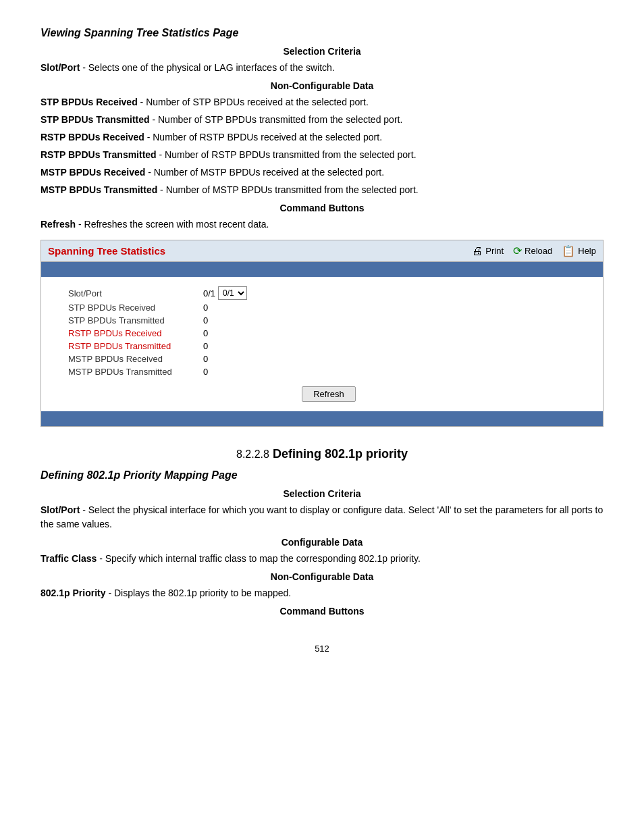  What do you see at coordinates (322, 577) in the screenshot?
I see `non-configurable-heading-2: Non-Configurable Data` at bounding box center [322, 577].